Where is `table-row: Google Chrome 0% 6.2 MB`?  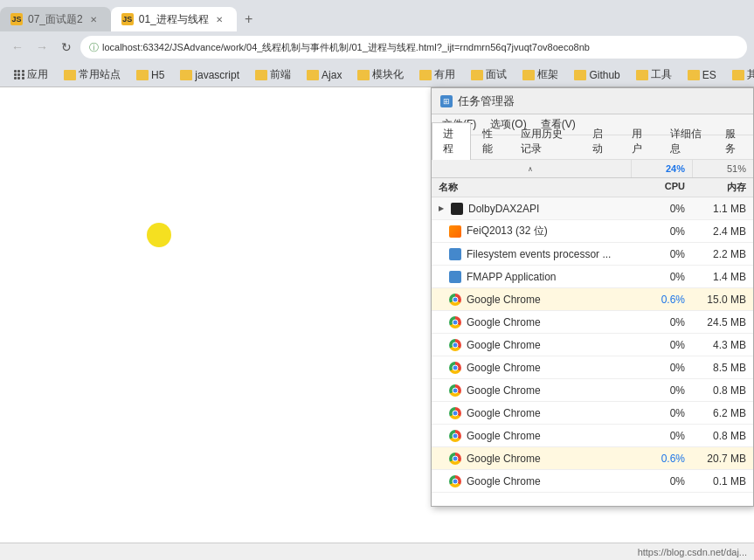 table-row: Google Chrome 0% 6.2 MB is located at coordinates (592, 413).